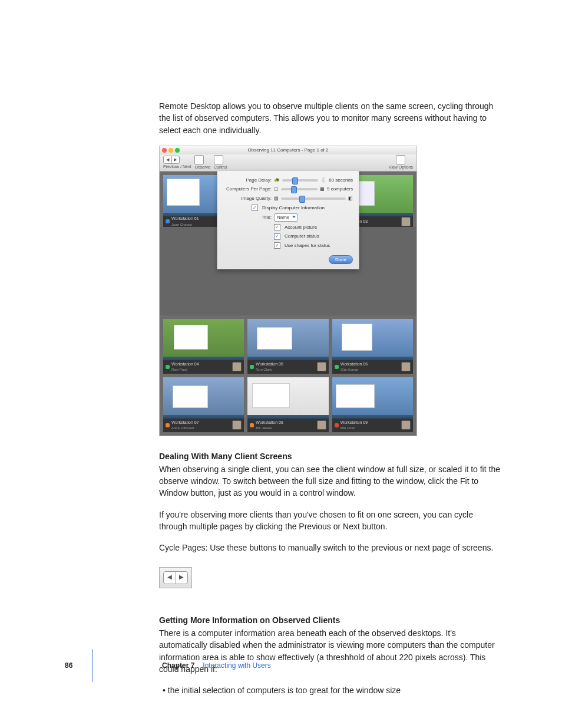  Describe the element at coordinates (284, 666) in the screenshot. I see `page-footer: 86 Chapter 7 Interacting with Users` at that location.